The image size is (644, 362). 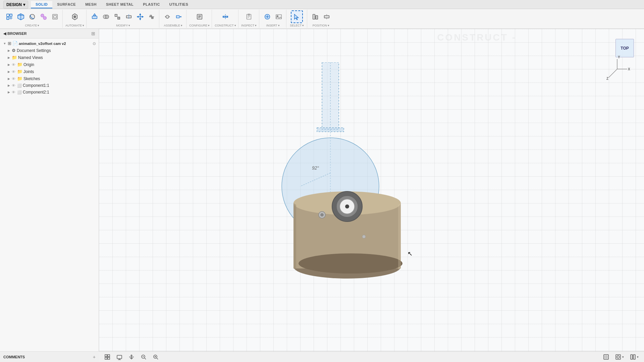 What do you see at coordinates (56, 51) in the screenshot?
I see `doc-settings-label: Document Settings` at bounding box center [56, 51].